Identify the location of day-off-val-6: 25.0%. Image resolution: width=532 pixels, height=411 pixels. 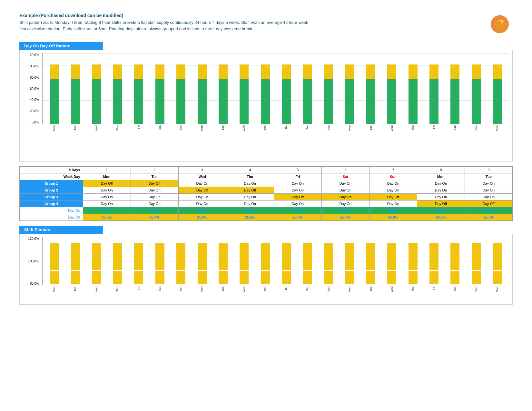
(393, 217).